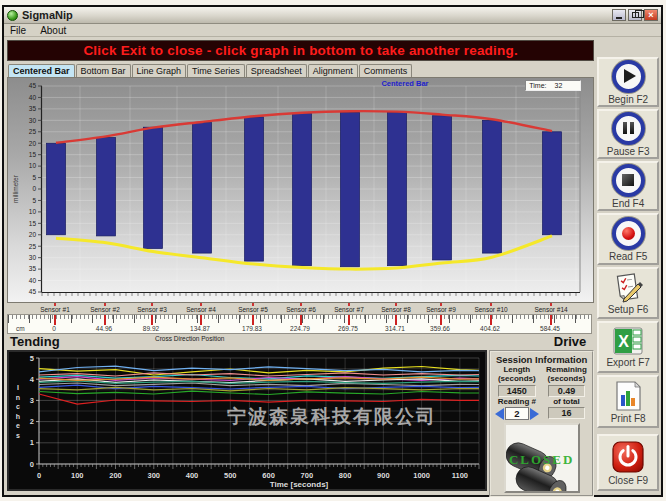 This screenshot has width=666, height=501. Describe the element at coordinates (636, 15) in the screenshot. I see `restore-icon` at that location.